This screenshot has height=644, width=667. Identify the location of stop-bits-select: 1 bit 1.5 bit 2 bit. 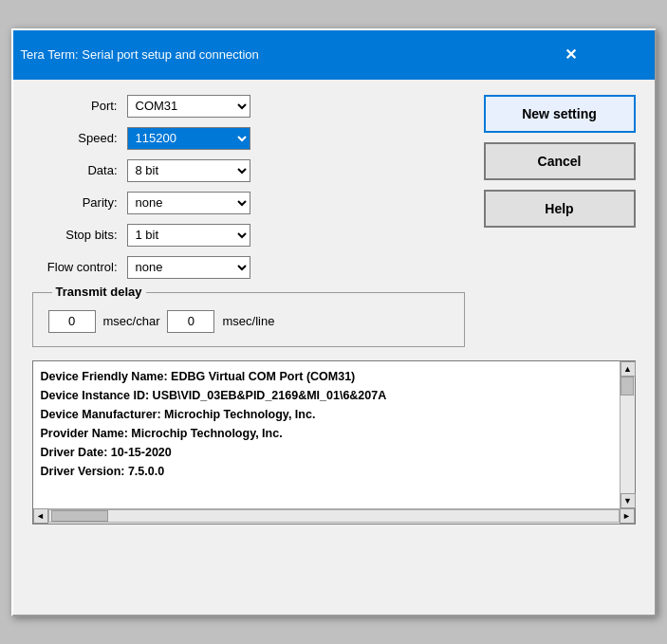
(189, 235).